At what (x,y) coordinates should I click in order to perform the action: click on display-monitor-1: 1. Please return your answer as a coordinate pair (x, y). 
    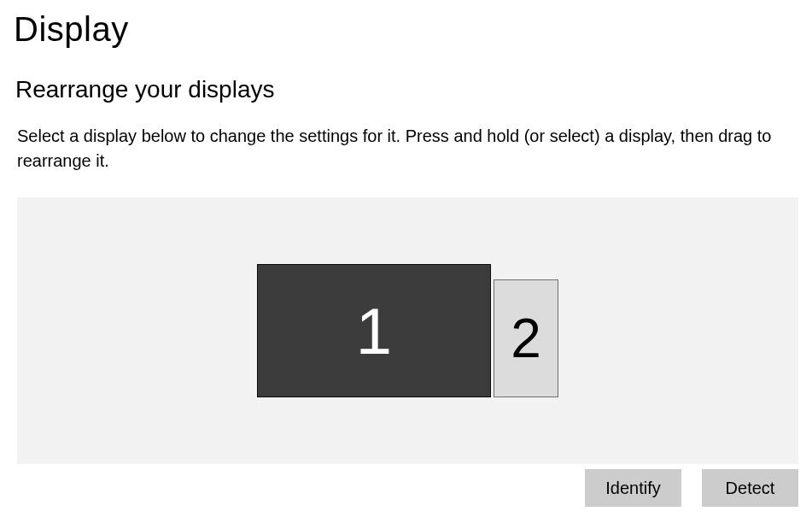
    Looking at the image, I should click on (374, 331).